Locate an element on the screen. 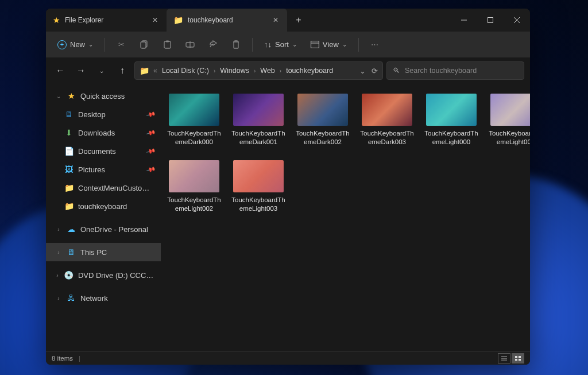  sidebar-item-folder: 📁 ContextMenuCustomizer is located at coordinates (103, 188).